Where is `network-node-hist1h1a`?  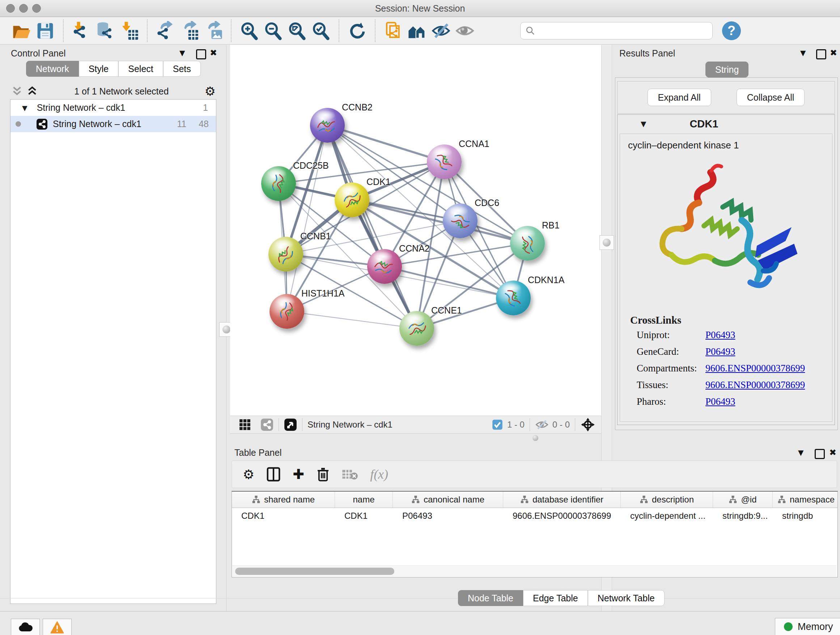 network-node-hist1h1a is located at coordinates (287, 312).